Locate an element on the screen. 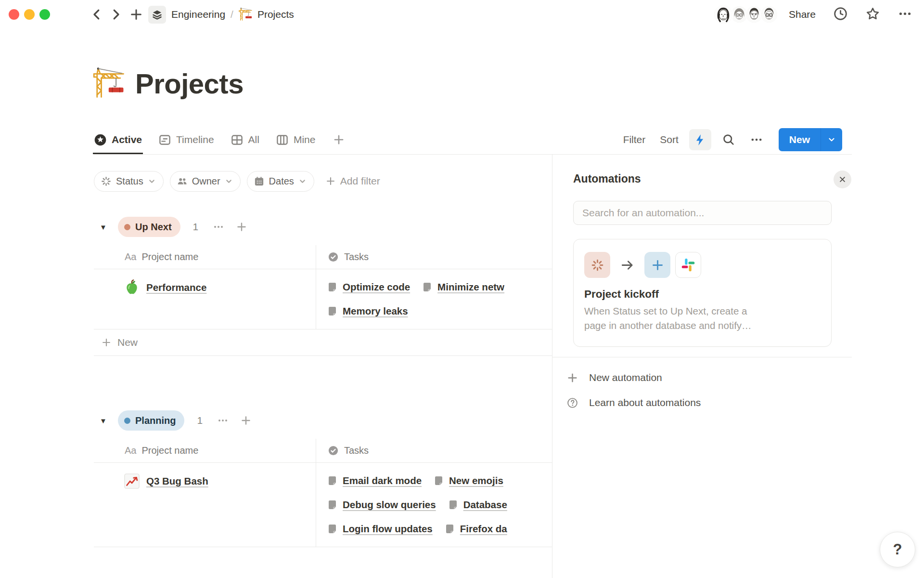 The width and height of the screenshot is (924, 578). learn-about-automations-button: Learn about automations is located at coordinates (738, 403).